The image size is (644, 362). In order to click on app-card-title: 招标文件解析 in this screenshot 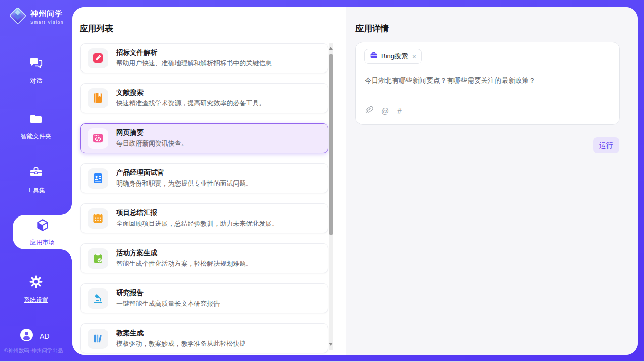, I will do `click(194, 53)`.